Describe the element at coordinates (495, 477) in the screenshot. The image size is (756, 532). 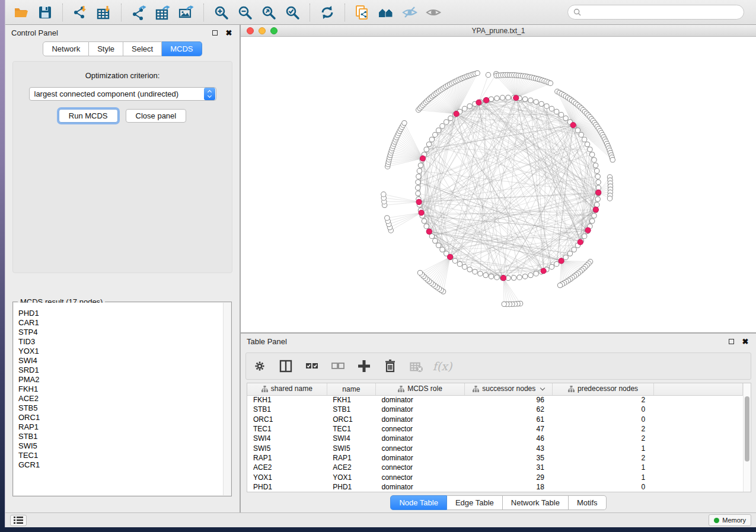
I see `table-row: YOX1YOX1connector291` at that location.